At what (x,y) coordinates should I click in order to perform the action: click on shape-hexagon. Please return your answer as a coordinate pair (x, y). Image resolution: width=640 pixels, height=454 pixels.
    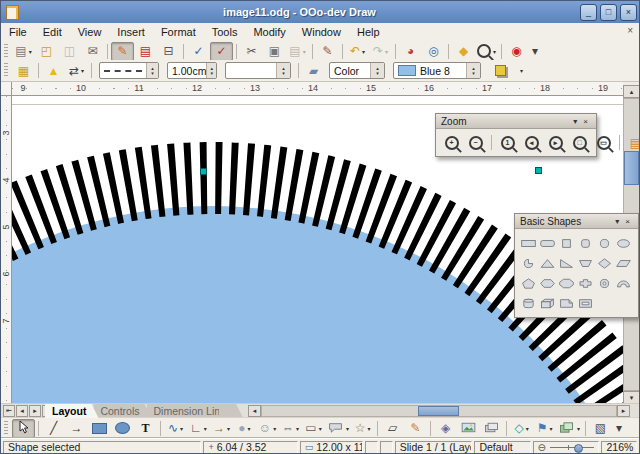
    Looking at the image, I should click on (548, 283).